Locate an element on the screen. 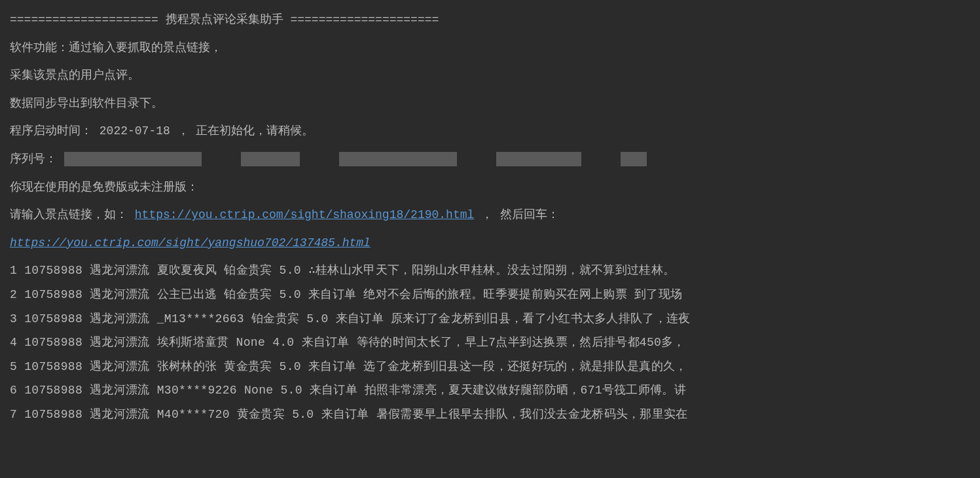  data-row: 2 10758988 遇龙河漂流 公主已出逃 铂金贵宾 5.0 来自订单 绝对不… is located at coordinates (490, 295).